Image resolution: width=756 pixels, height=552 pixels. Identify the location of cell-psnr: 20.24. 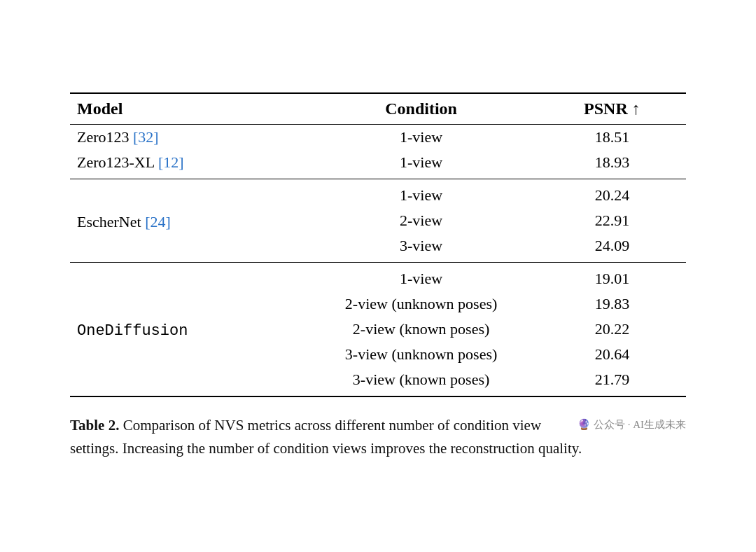
(612, 193).